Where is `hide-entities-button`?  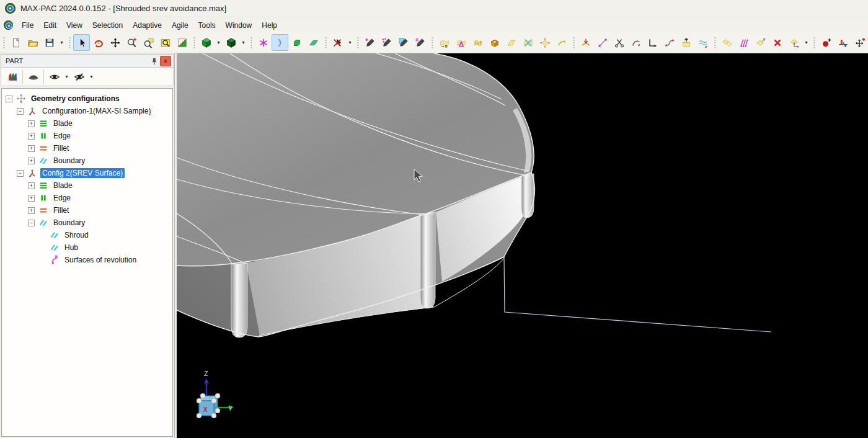 hide-entities-button is located at coordinates (79, 77).